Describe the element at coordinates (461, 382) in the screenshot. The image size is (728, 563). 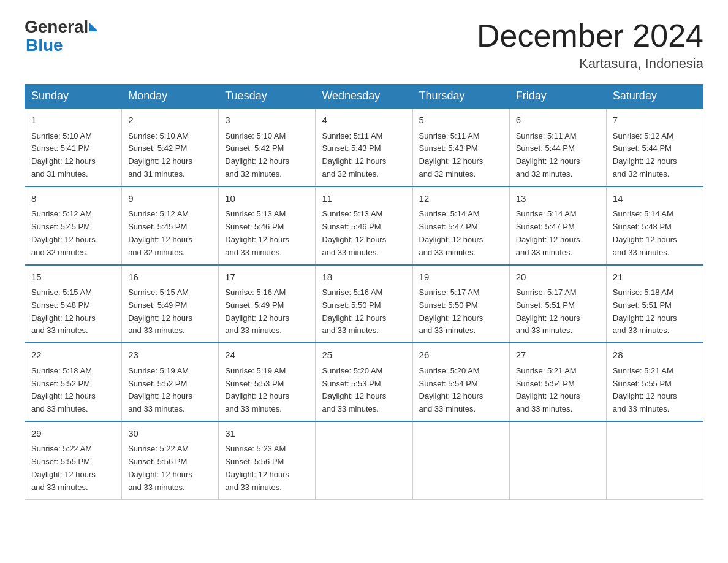
I see `calendar-cell: 26Sunrise: 5:20 AMSunset: 5:54 PMDayligh…` at that location.